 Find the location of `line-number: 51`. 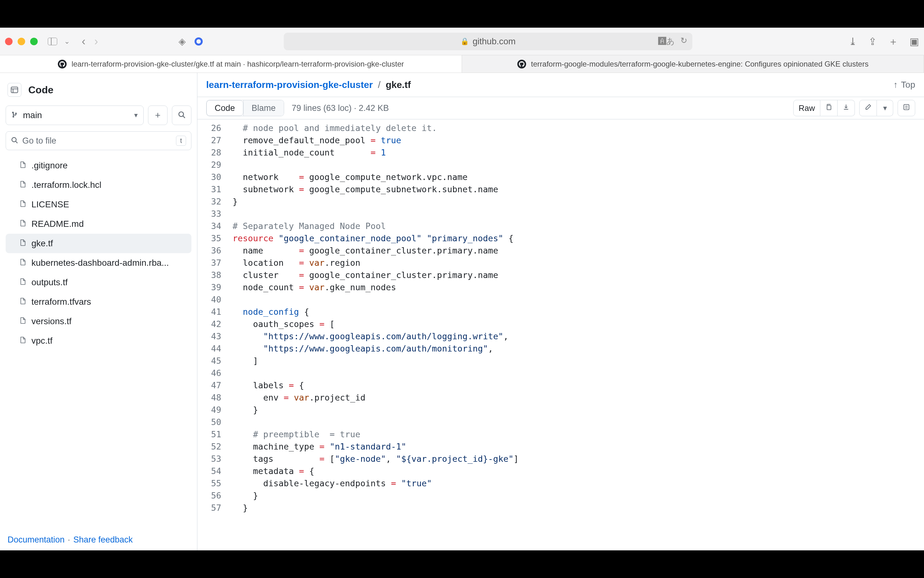

line-number: 51 is located at coordinates (210, 434).